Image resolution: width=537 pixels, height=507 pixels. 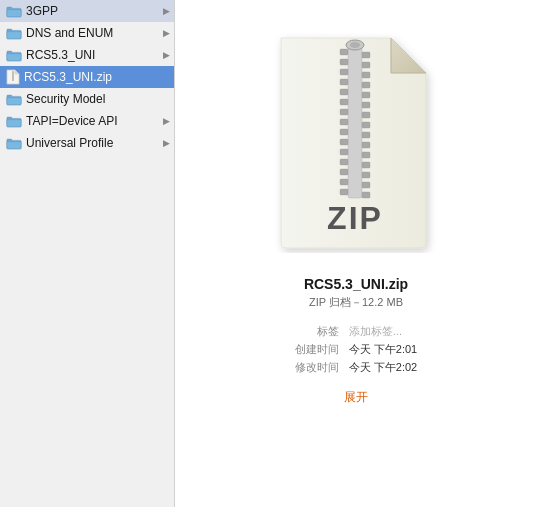 I want to click on sidebar-item-rcs53-uni-zip: RCS5.3_UNI.zip, so click(x=87, y=77).